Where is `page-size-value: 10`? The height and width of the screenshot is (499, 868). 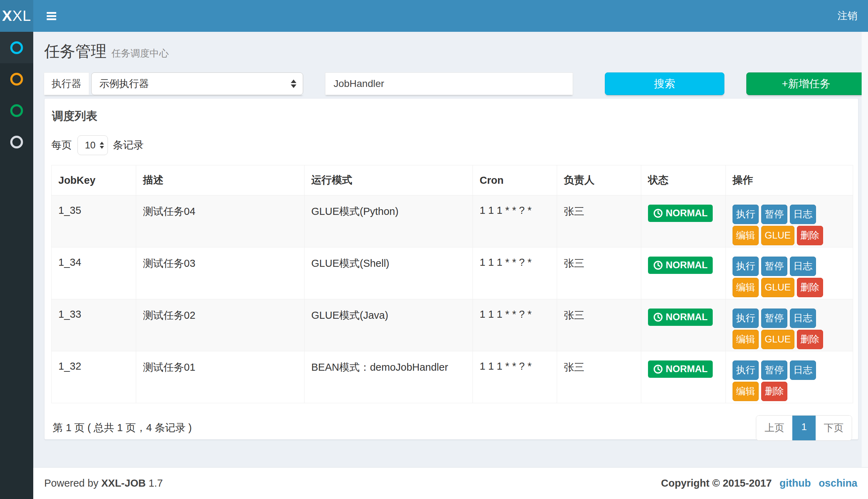 page-size-value: 10 is located at coordinates (90, 146).